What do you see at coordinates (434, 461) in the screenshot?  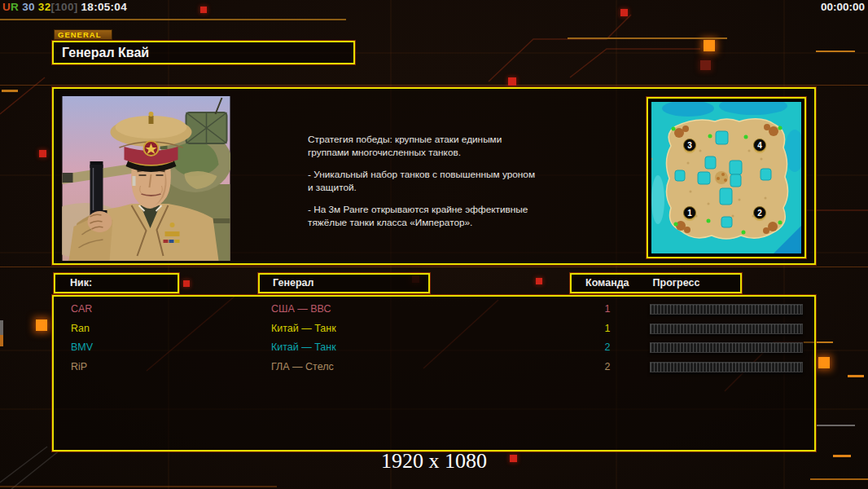 I see `resolution-label: 1920 x 1080` at bounding box center [434, 461].